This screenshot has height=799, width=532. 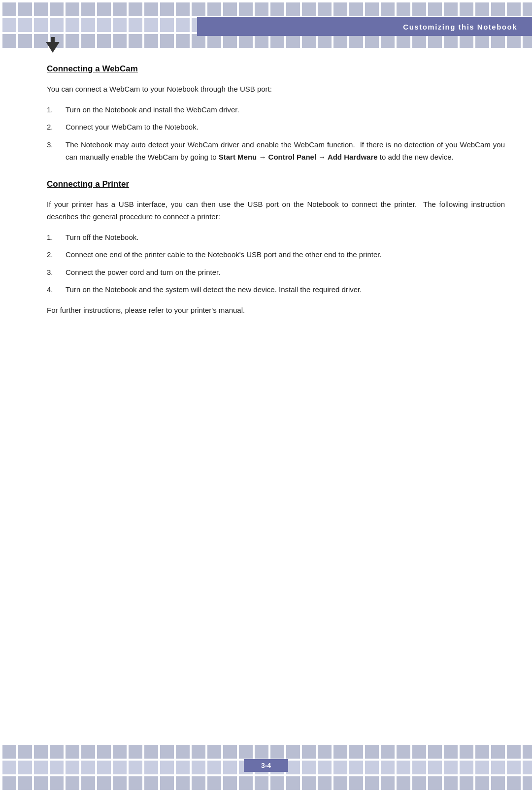 What do you see at coordinates (299, 157) in the screenshot?
I see `bold-start-menu: Start Menu → Control Panel → Add Hardwar…` at bounding box center [299, 157].